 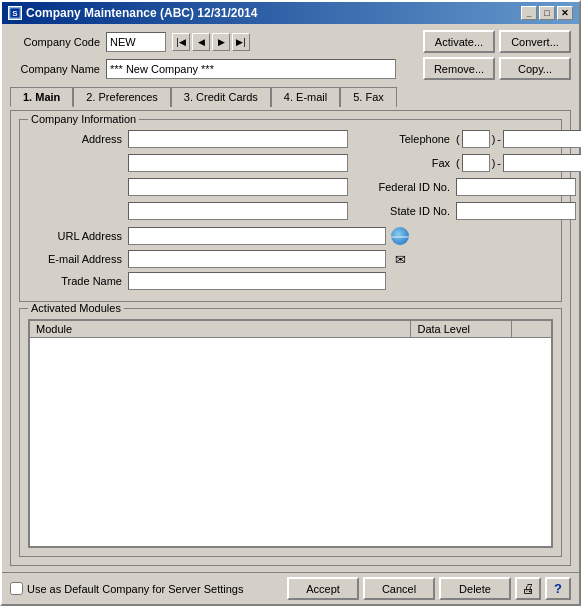 What do you see at coordinates (55, 42) in the screenshot?
I see `company-code-label: Company Code` at bounding box center [55, 42].